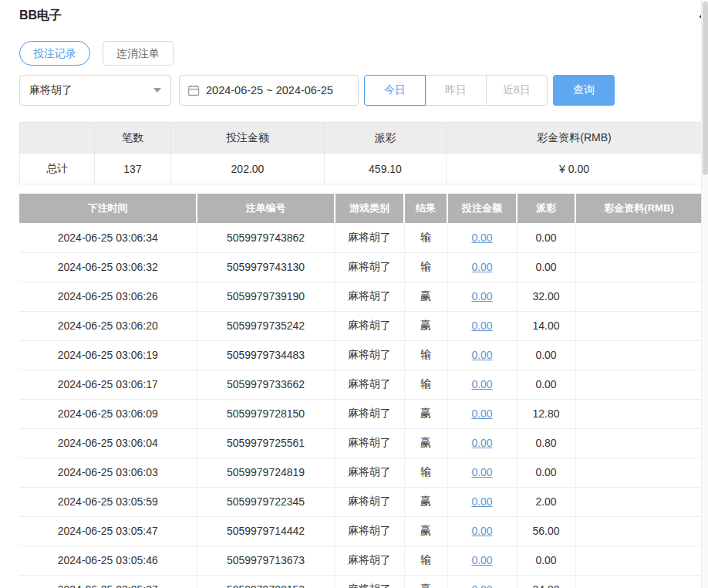 Image resolution: width=708 pixels, height=588 pixels. Describe the element at coordinates (133, 138) in the screenshot. I see `summary-header-count: 笔数` at that location.